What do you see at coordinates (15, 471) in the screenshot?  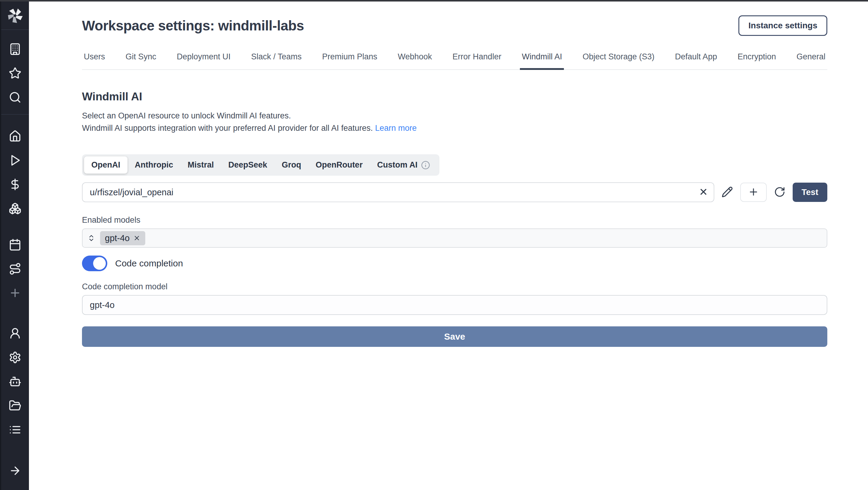 I see `sidebar-expand-button` at bounding box center [15, 471].